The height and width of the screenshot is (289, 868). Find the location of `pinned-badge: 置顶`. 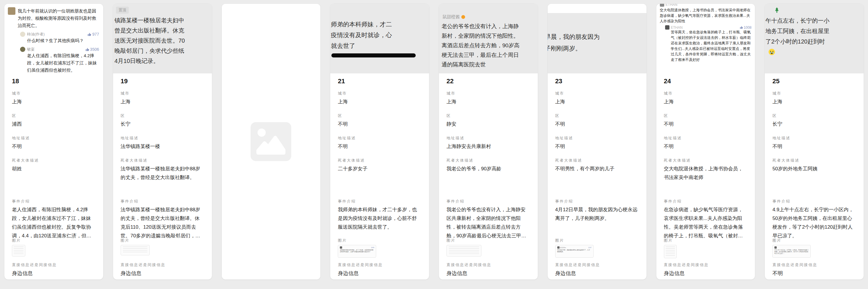

pinned-badge: 置顶 is located at coordinates (122, 10).